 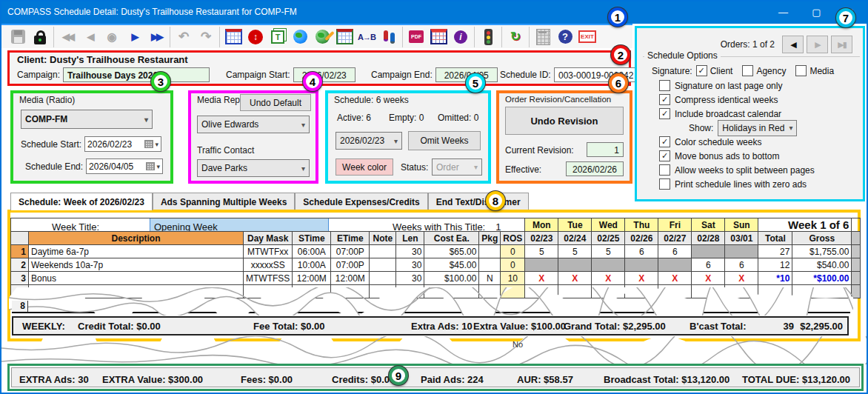 I want to click on traffic-contact-select: Dave Parks▾, so click(x=253, y=168).